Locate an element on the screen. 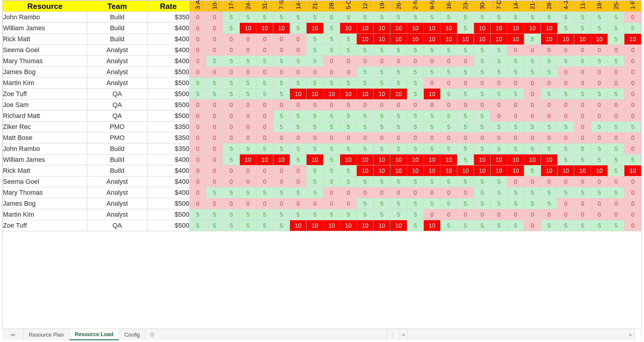  cell-resource: Martin Kim is located at coordinates (45, 83).